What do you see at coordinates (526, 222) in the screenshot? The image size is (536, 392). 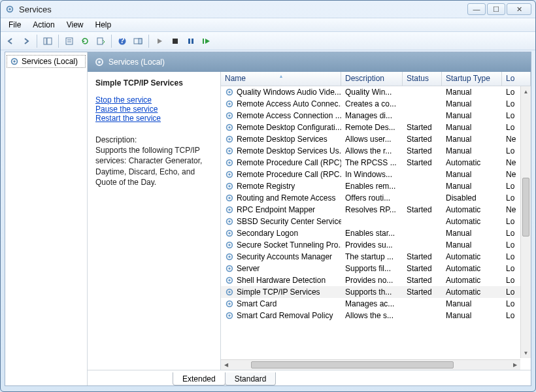 I see `vertical-scrollbar: ▲ ▼` at bounding box center [526, 222].